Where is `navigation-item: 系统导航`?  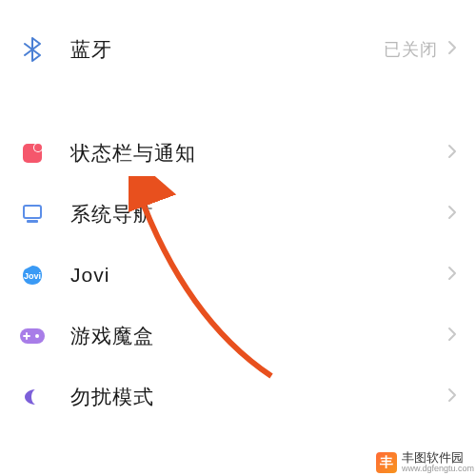 navigation-item: 系统导航 is located at coordinates (238, 214).